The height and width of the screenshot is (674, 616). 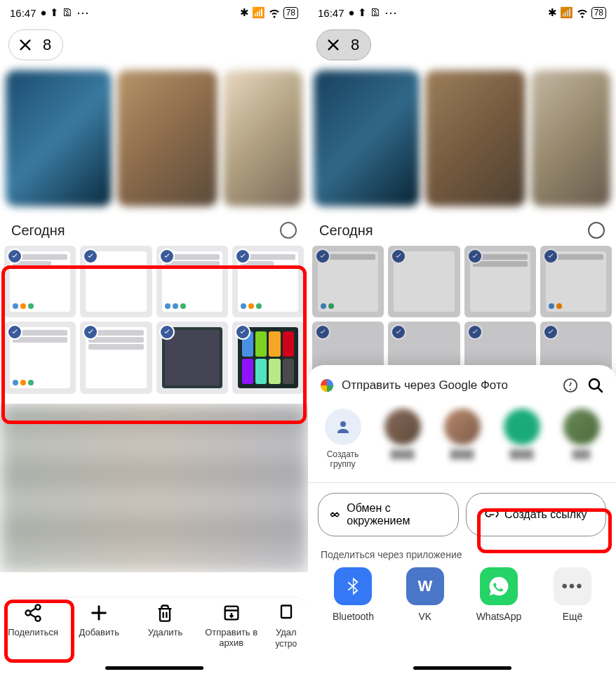 I want to click on trash-sublabel-partial: устро, so click(x=286, y=644).